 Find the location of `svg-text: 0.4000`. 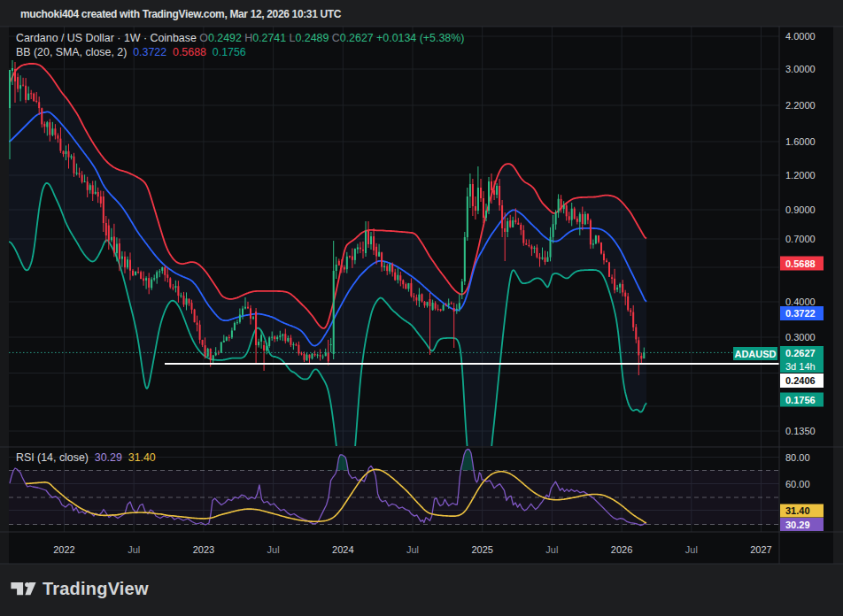

svg-text: 0.4000 is located at coordinates (800, 302).